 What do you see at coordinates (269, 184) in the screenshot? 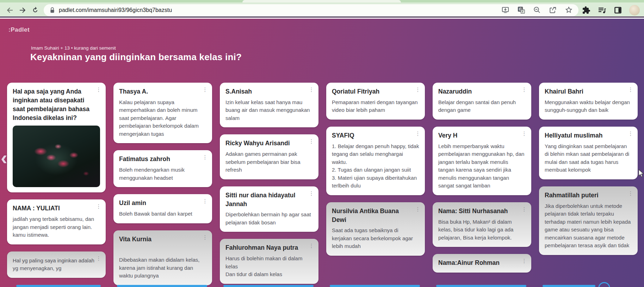
I see `board-column-3: ⋮ S.Anisah Izin keluar kelas saat hanya …` at bounding box center [269, 184].